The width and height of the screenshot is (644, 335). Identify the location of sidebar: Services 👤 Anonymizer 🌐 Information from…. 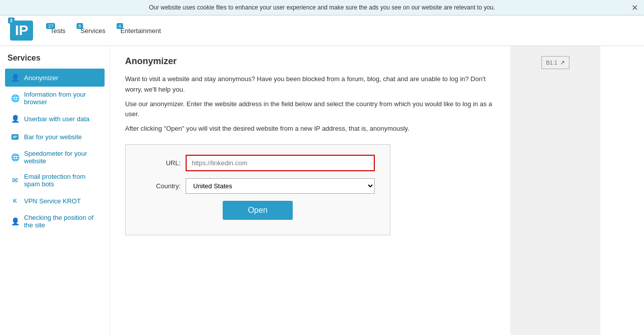
(55, 190).